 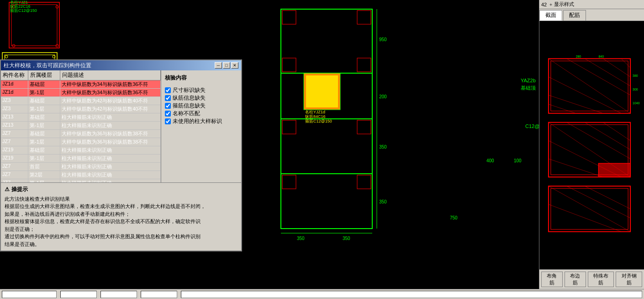 I want to click on svg-text: 380, so click(x=635, y=76).